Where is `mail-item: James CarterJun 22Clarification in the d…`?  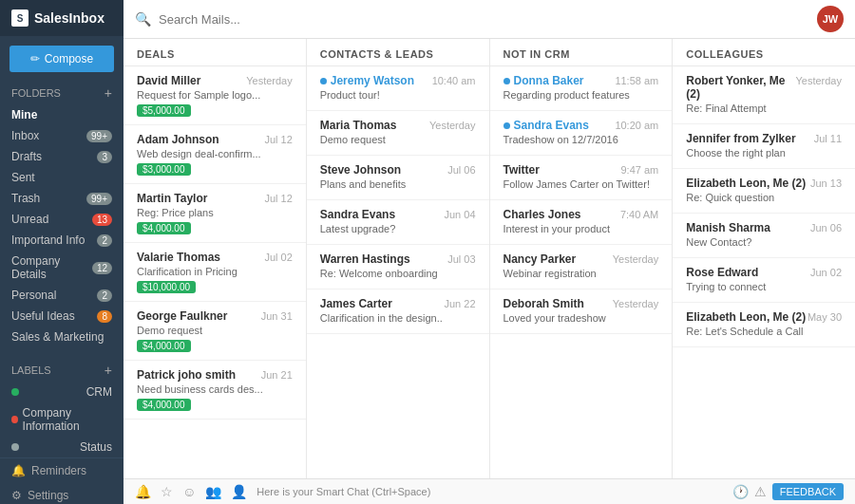 mail-item: James CarterJun 22Clarification in the d… is located at coordinates (398, 311).